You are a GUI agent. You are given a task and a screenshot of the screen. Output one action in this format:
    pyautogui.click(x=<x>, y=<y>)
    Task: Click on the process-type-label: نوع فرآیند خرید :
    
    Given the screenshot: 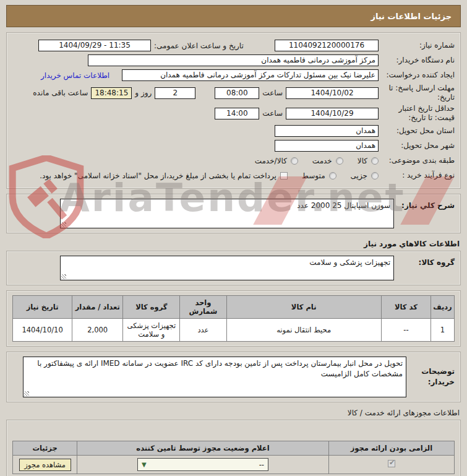 What is the action you would take?
    pyautogui.click(x=418, y=176)
    